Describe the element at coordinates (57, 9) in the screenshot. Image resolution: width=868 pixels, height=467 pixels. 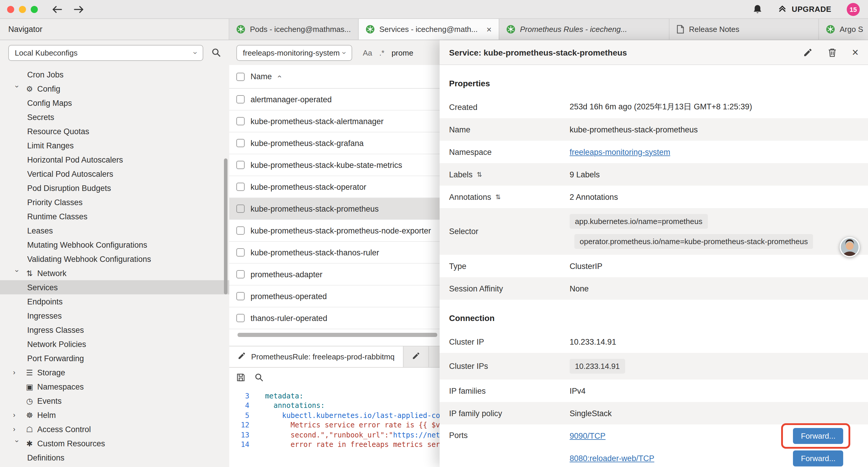
I see `back-arrow-icon` at that location.